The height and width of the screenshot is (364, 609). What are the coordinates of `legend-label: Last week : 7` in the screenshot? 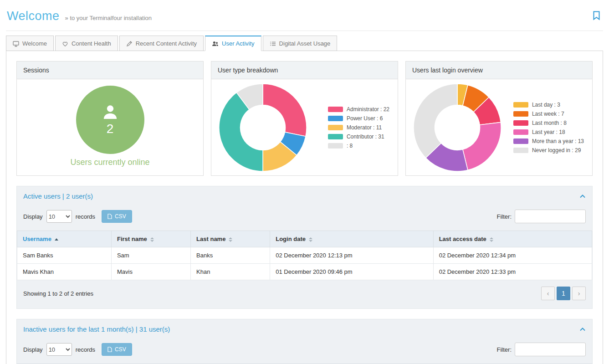 It's located at (548, 114).